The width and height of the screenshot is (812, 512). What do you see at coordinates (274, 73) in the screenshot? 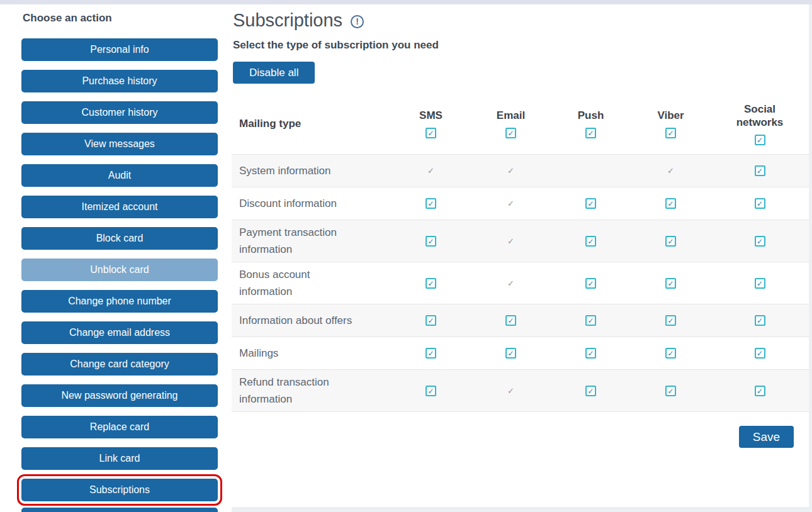
I see `disable-all-button: Disable all` at bounding box center [274, 73].